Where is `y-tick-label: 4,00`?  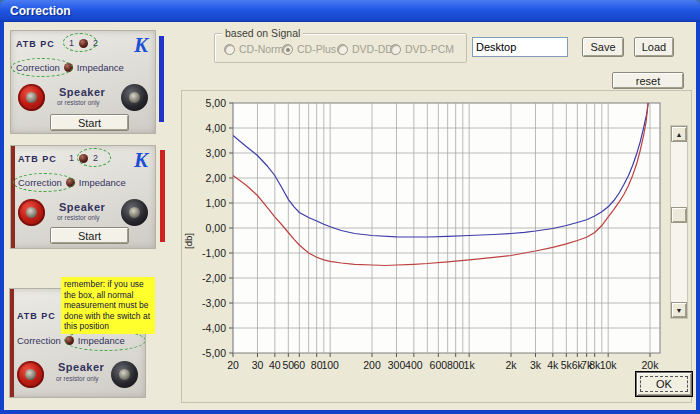
y-tick-label: 4,00 is located at coordinates (216, 128).